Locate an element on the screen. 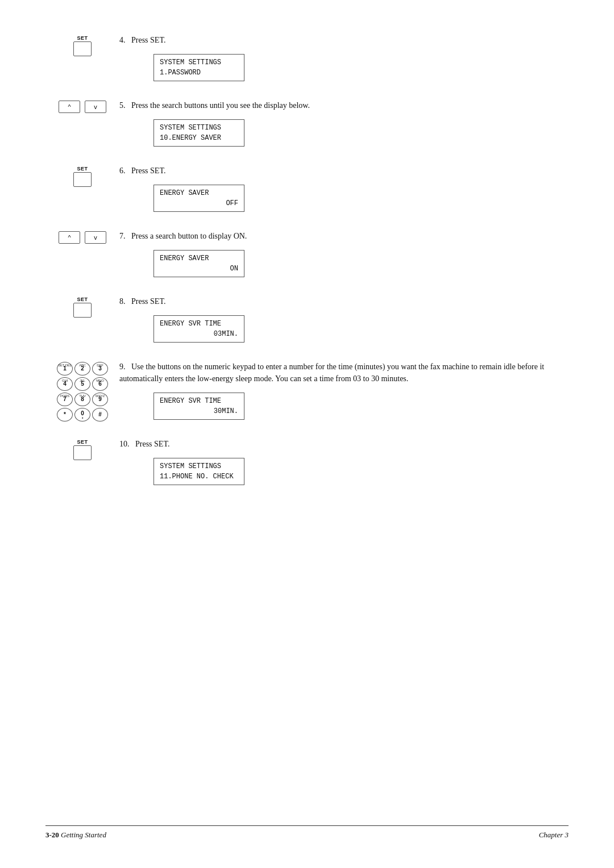 This screenshot has height=868, width=614. key-star: * is located at coordinates (65, 415).